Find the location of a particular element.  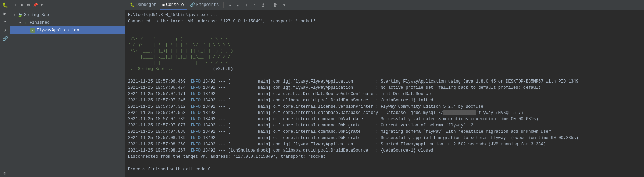

coverage-icon: ☂ is located at coordinates (5, 22).